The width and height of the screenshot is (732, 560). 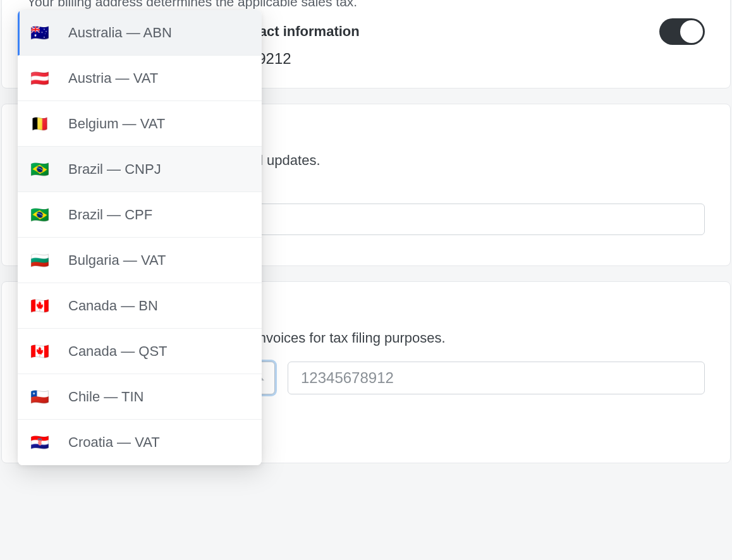 I want to click on flag-icon: 🇭🇷, so click(x=40, y=442).